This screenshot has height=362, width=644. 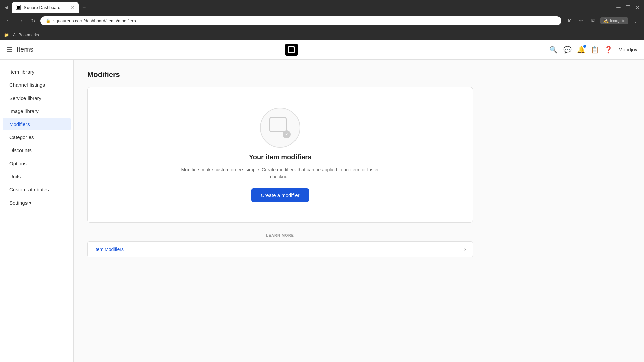 I want to click on refresh-btn: ↻, so click(x=33, y=21).